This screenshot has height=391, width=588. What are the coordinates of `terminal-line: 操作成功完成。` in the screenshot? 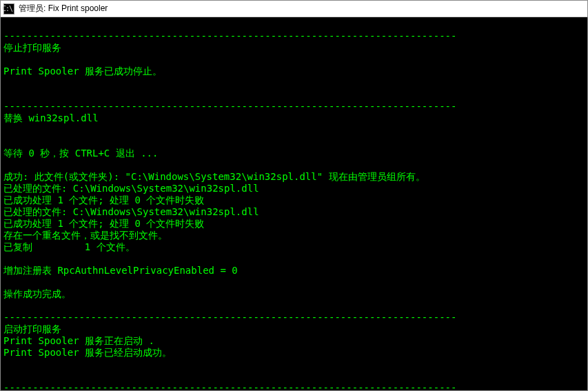 It's located at (294, 294).